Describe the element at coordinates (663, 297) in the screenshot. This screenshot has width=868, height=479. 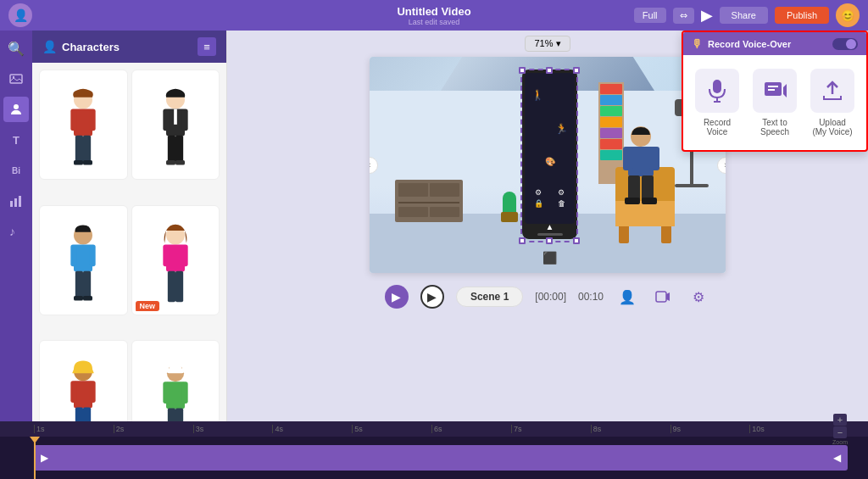
I see `video-icon` at that location.